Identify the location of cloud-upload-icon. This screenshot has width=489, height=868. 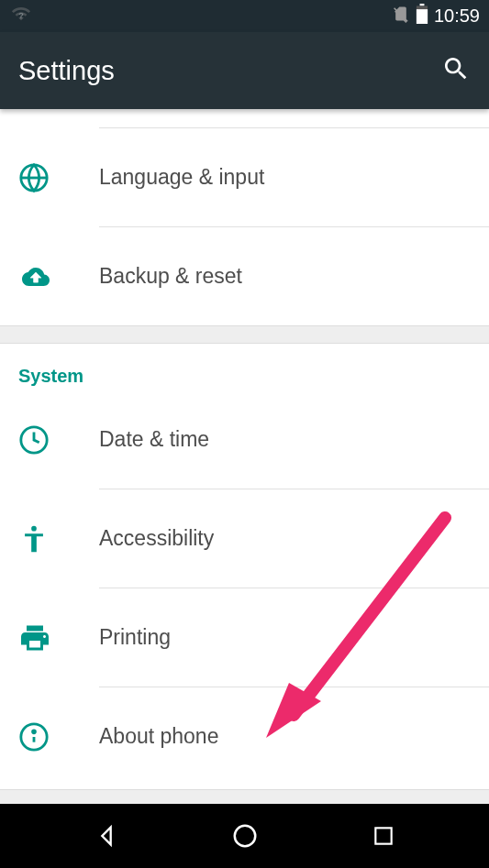
(59, 277).